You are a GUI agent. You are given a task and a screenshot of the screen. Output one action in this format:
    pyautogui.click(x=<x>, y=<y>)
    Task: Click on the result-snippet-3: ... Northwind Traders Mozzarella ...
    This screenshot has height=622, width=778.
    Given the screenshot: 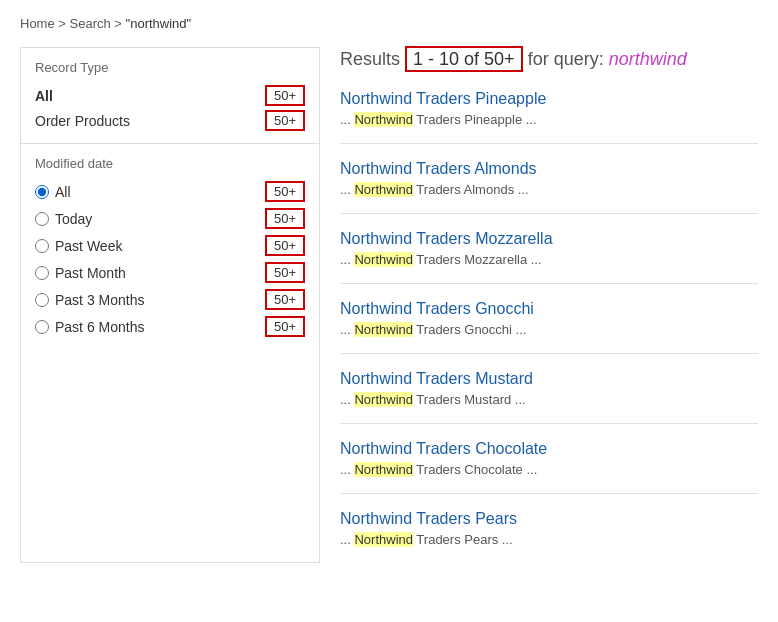 What is the action you would take?
    pyautogui.click(x=549, y=260)
    